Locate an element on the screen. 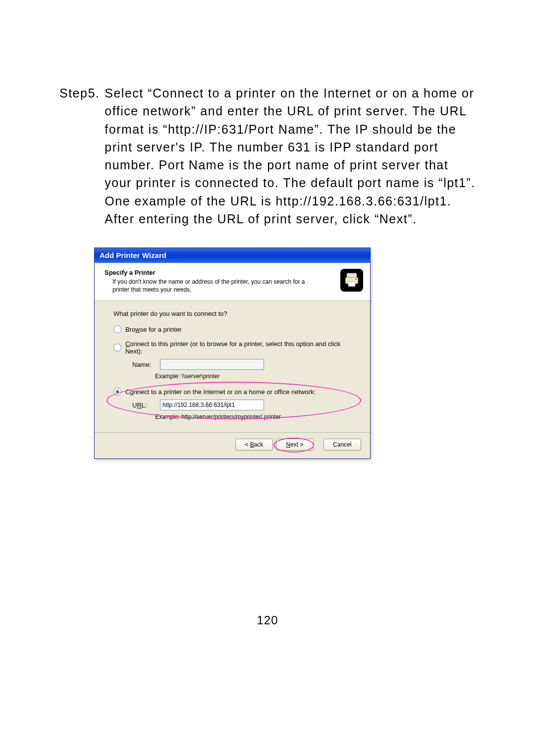  step-label: Step5. is located at coordinates (82, 156).